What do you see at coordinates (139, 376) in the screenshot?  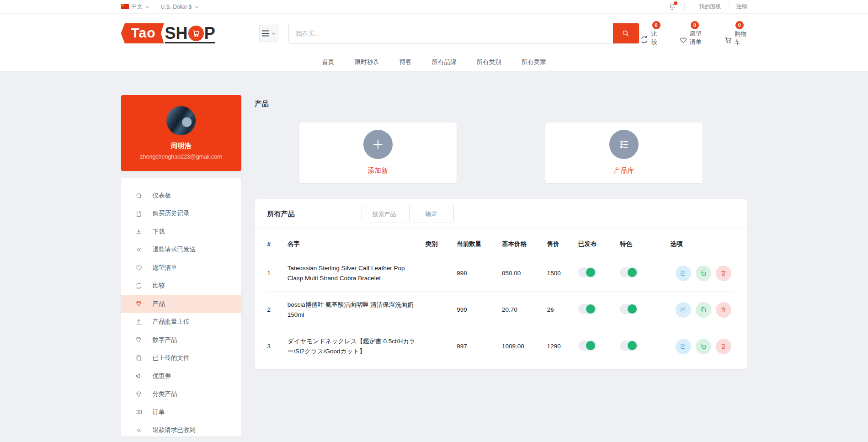 I see `megaphone-icon` at bounding box center [139, 376].